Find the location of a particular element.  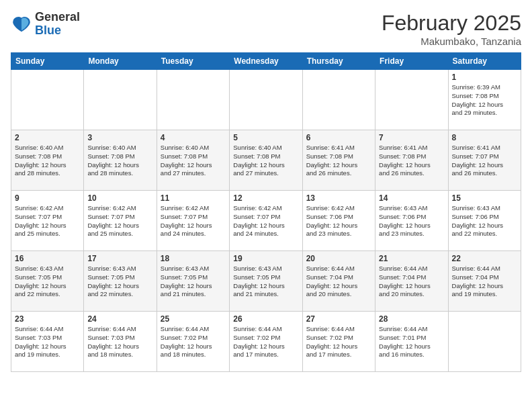

day-number: 11 is located at coordinates (193, 198).